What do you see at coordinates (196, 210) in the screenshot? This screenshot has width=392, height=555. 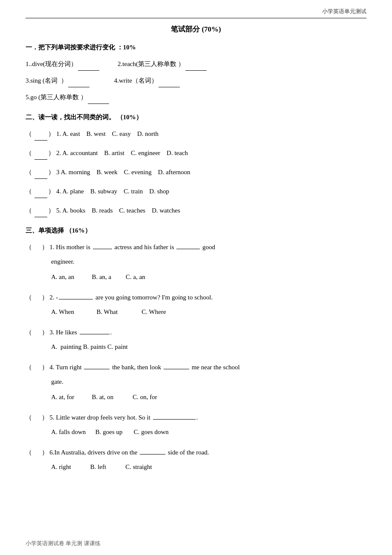 I see `section2-q5: （ ） 5. A. books B. reads C. teaches D. w…` at bounding box center [196, 210].